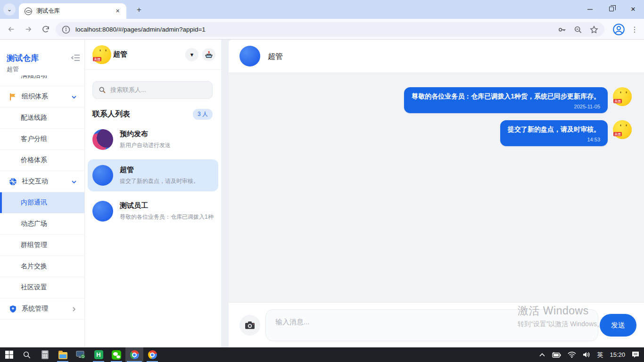  Describe the element at coordinates (611, 9) in the screenshot. I see `window-restore-button` at that location.